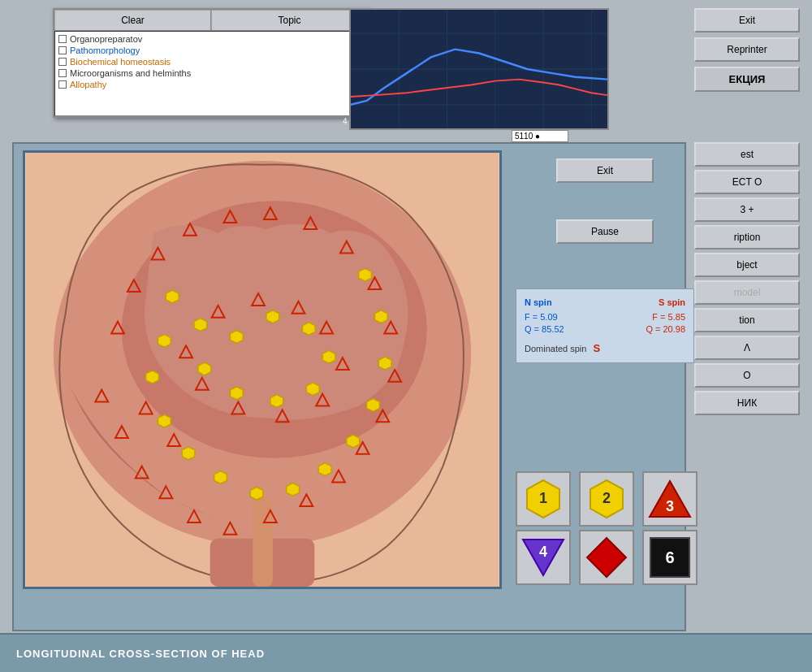  Describe the element at coordinates (747, 50) in the screenshot. I see `reprinter-button: Reprinter` at that location.